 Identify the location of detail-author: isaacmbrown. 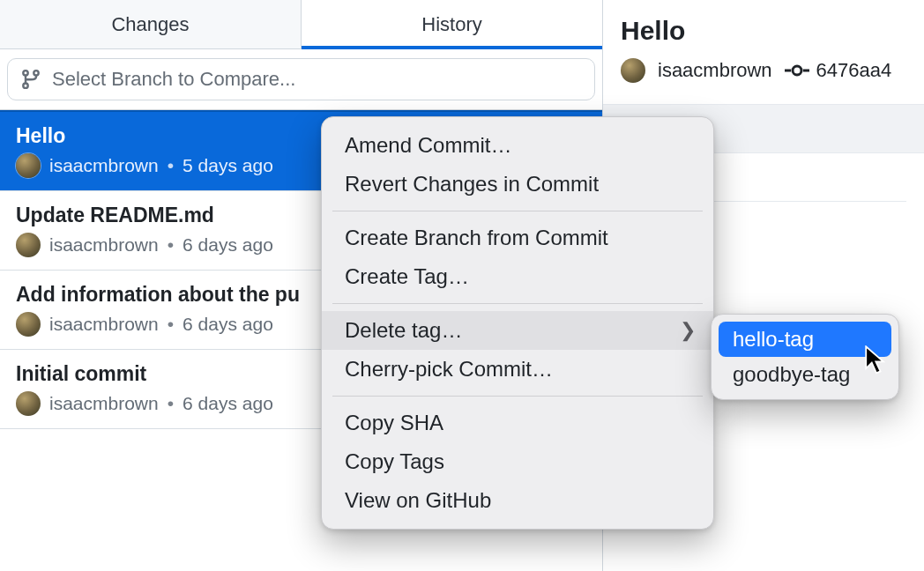
(715, 70).